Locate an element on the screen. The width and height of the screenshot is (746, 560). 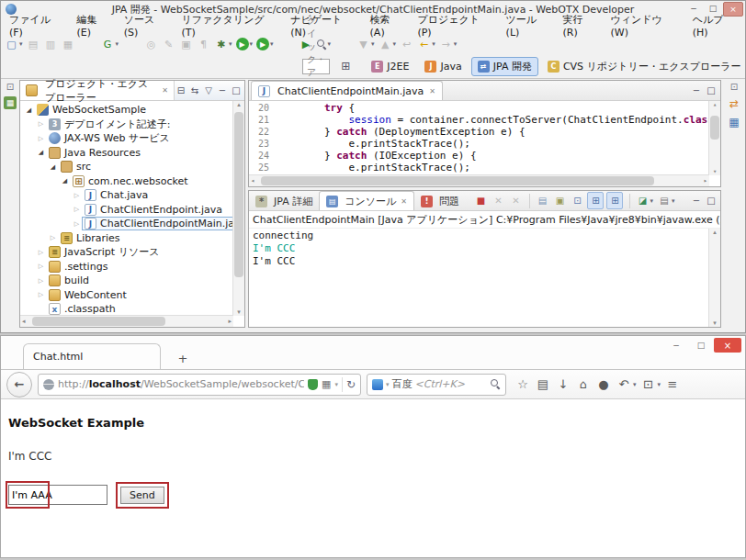
maximize-button: □ is located at coordinates (701, 345).